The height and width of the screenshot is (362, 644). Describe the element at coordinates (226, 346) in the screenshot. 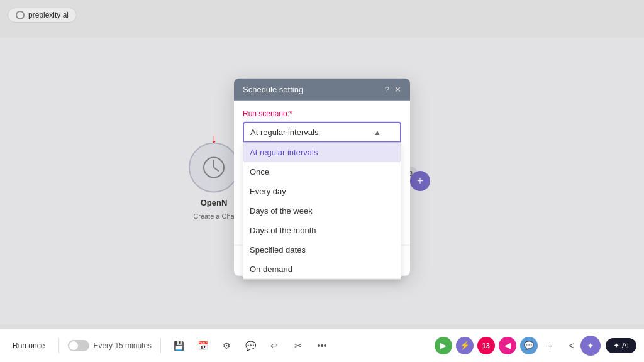

I see `settings-icon: ⚙` at that location.